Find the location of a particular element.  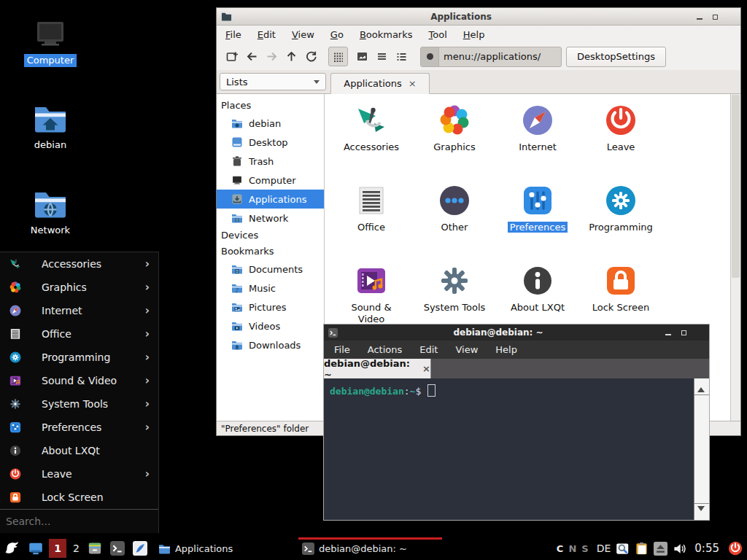

menu-item-internet: Internet › is located at coordinates (79, 311).